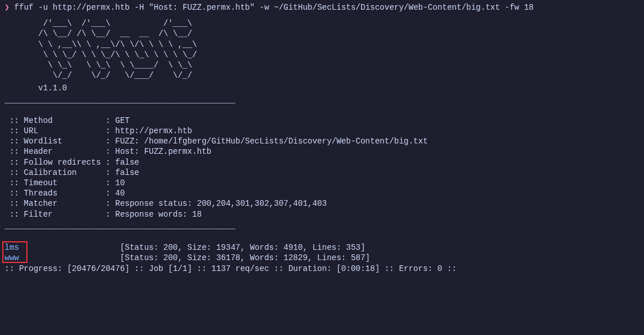  Describe the element at coordinates (192, 248) in the screenshot. I see `result-stats: [Status: 200, Size: 19347, Words: 4910, …` at that location.